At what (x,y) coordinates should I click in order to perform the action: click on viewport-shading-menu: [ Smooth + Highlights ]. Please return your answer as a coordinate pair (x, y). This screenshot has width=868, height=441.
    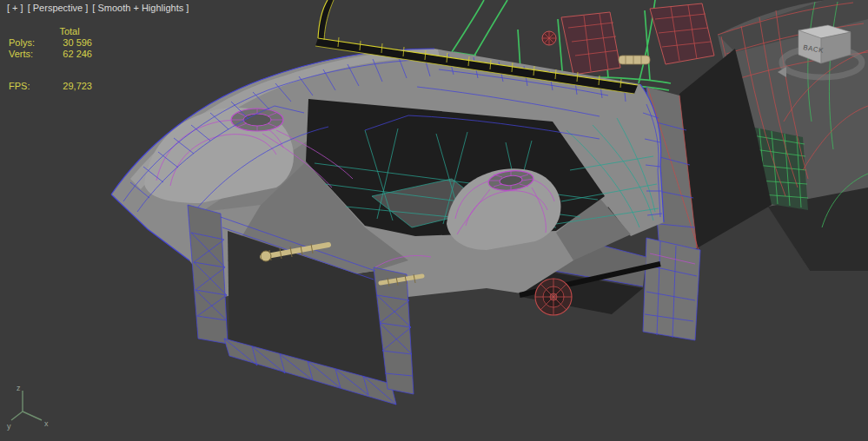
    Looking at the image, I should click on (141, 8).